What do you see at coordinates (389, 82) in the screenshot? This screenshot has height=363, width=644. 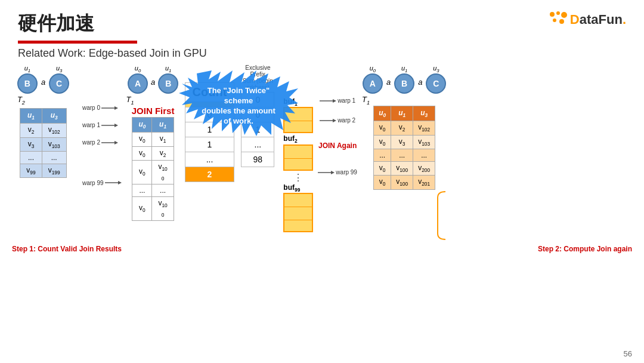 I see `res-edge-a1: a` at bounding box center [389, 82].